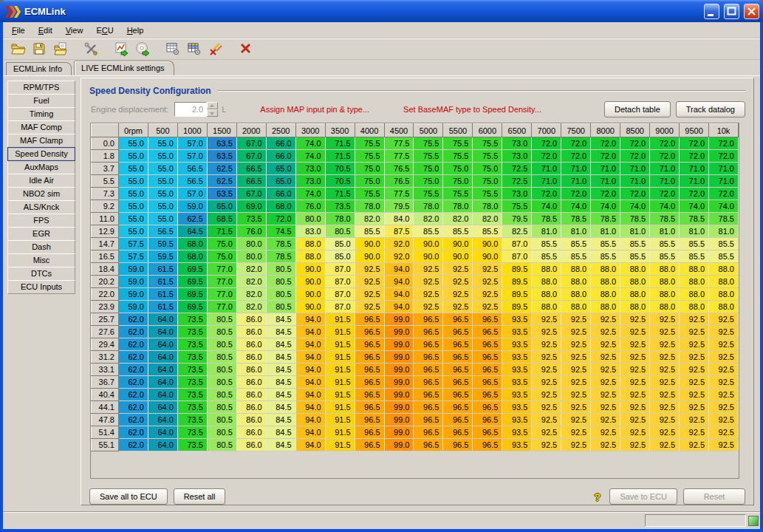 The height and width of the screenshot is (532, 763). Describe the element at coordinates (576, 168) in the screenshot. I see `cell: 71.0` at that location.